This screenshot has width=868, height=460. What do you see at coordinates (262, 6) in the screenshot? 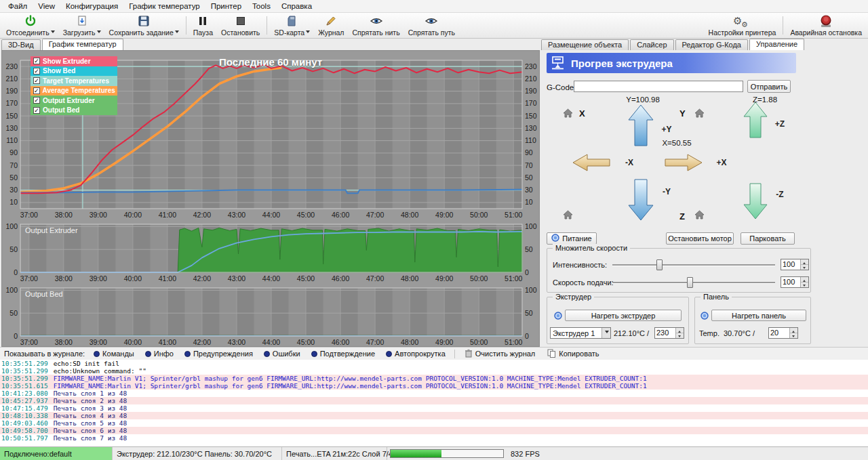
I see `menu-item-Tools: Tools` at bounding box center [262, 6].